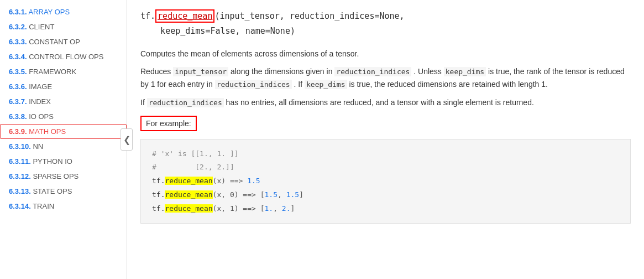 The width and height of the screenshot is (644, 279). Describe the element at coordinates (63, 12) in the screenshot. I see `sidebar-item-6-3.1: 6.3.1. ARRAY OPS` at that location.